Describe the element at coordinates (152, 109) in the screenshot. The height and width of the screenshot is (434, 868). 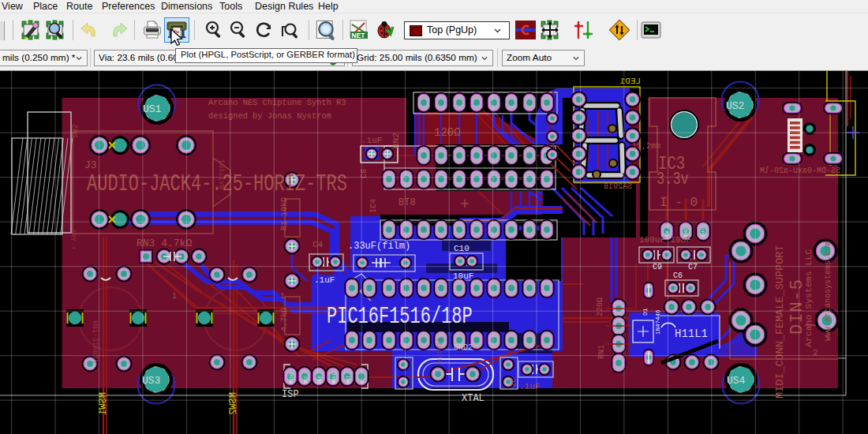
I see `svg-text: US1` at that location.